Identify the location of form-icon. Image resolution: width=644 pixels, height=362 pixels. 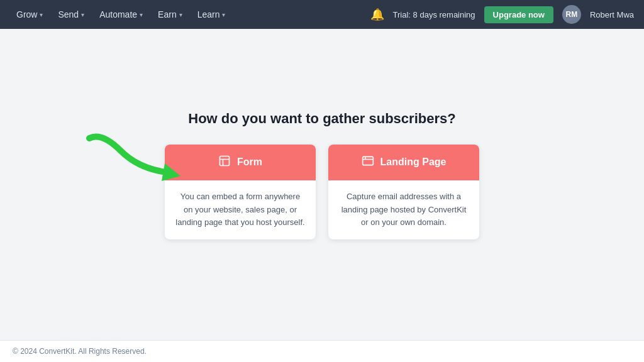
(225, 162).